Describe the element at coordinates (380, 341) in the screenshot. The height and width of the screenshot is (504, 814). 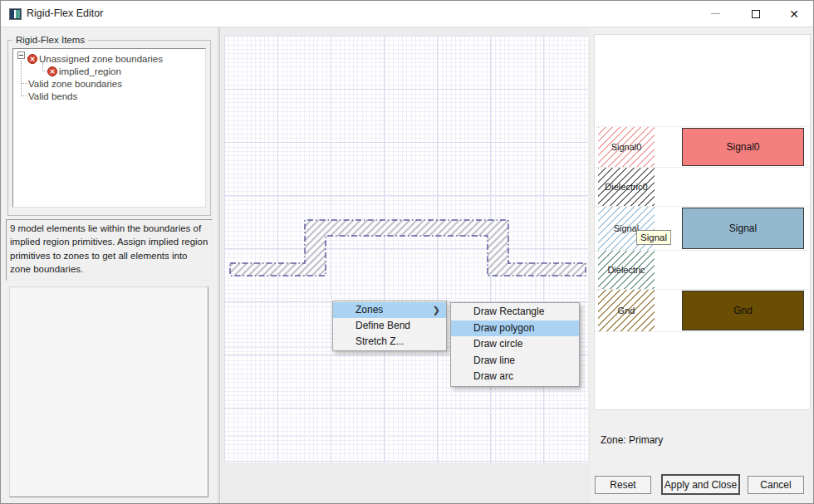
I see `menu-item-label: Stretch Z...` at that location.